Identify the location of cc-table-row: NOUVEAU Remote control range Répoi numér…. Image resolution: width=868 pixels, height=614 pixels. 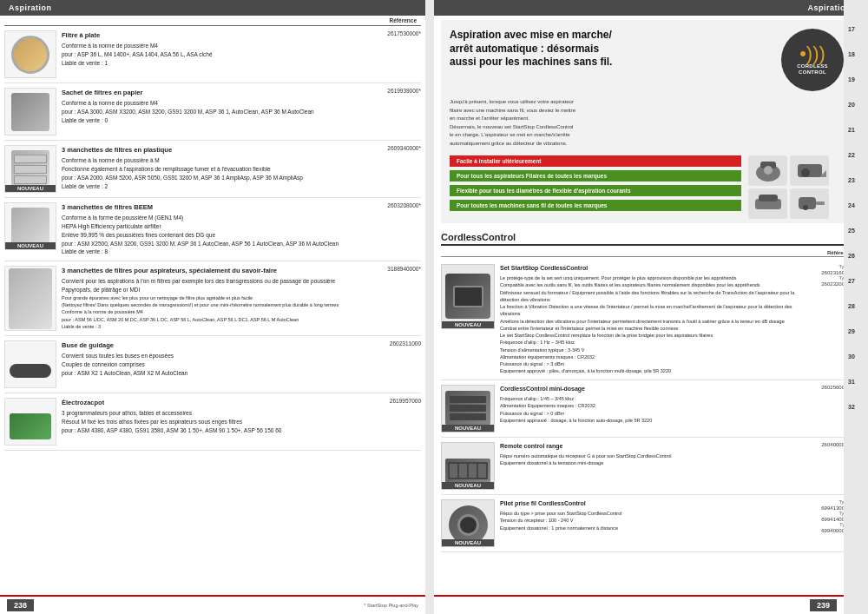
(647, 466).